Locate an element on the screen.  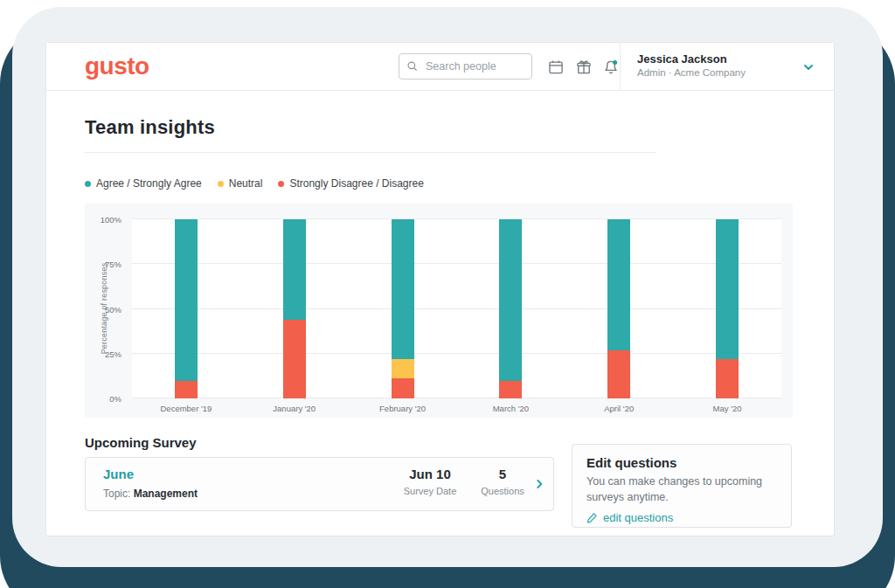
legend-label: Agree / Strongly Agree is located at coordinates (149, 183).